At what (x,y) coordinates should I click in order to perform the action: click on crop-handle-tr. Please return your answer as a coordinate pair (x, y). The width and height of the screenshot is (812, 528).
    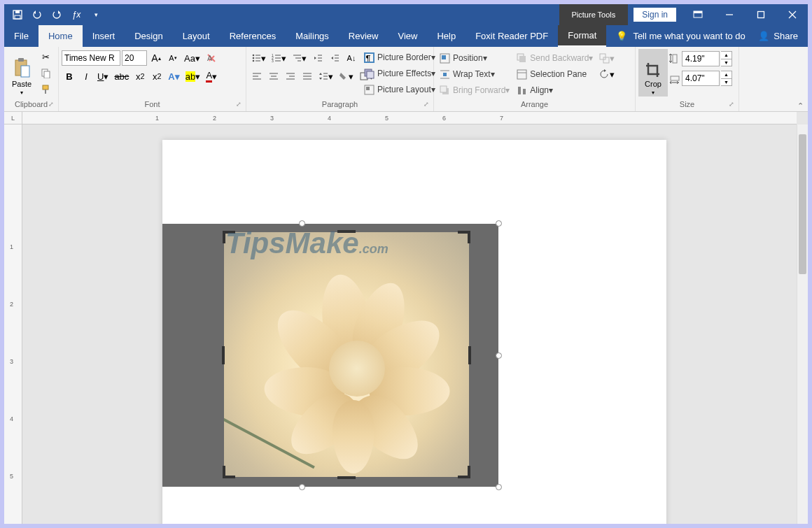
    Looking at the image, I should click on (464, 237).